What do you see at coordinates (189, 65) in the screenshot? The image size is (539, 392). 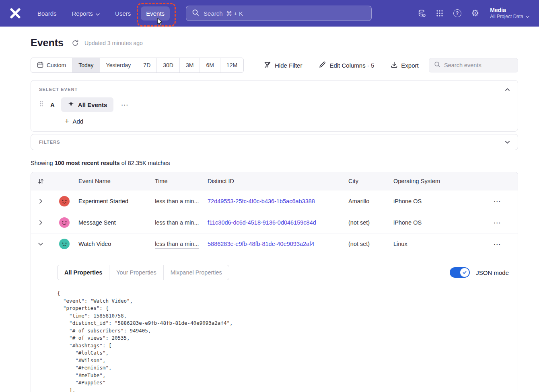 I see `date-range-3m: 3M` at bounding box center [189, 65].